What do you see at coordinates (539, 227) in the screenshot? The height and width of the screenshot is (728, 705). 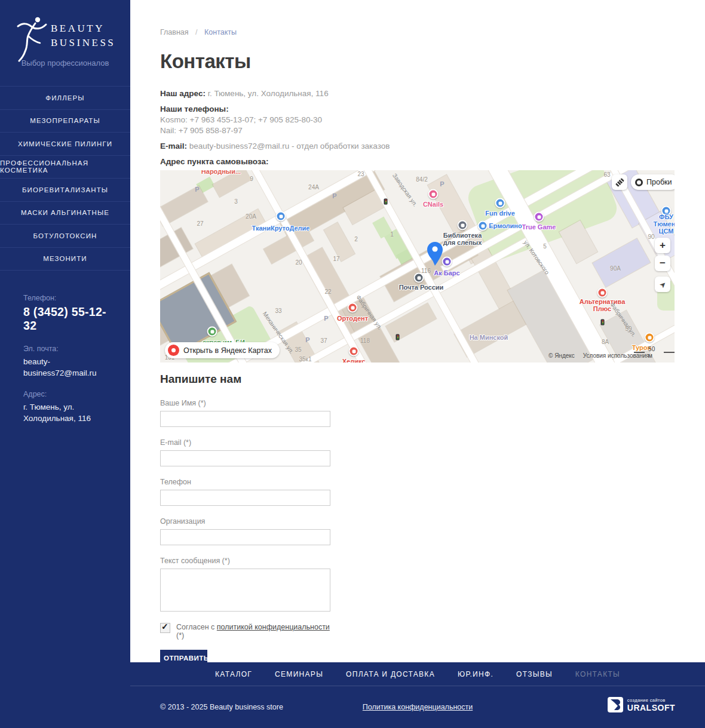 I see `poi-label: True Game` at bounding box center [539, 227].